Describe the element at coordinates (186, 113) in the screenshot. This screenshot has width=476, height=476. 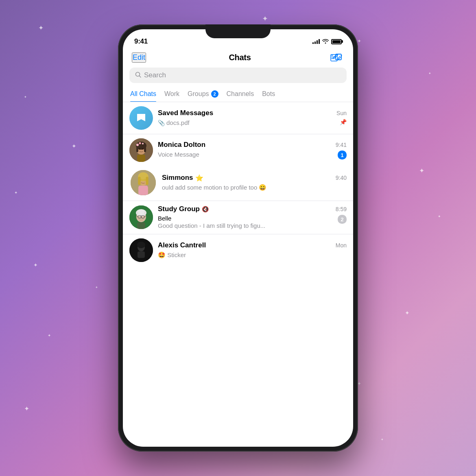
I see `chat-name-saved-messages: Saved Messages` at that location.